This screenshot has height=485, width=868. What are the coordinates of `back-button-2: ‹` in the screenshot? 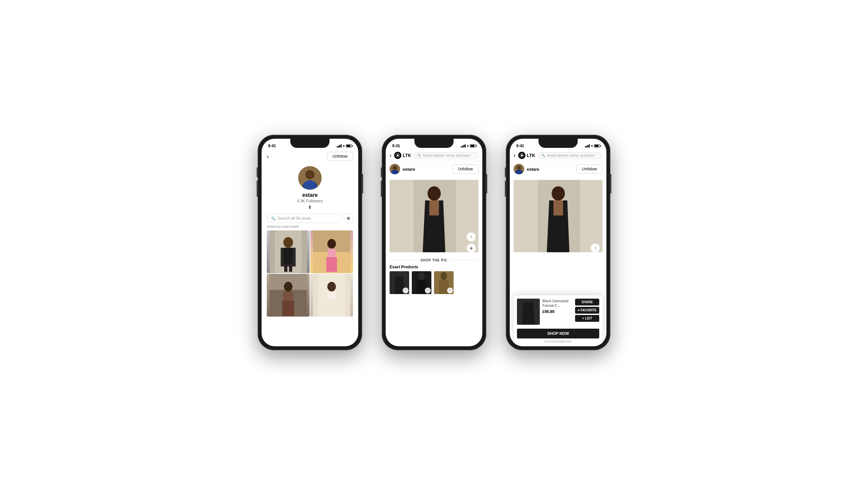 It's located at (391, 156).